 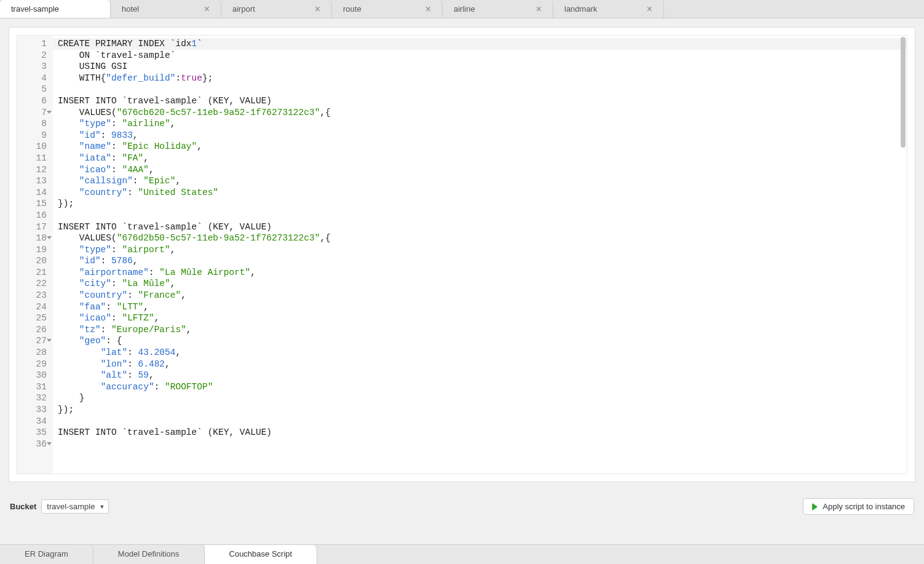 What do you see at coordinates (34, 353) in the screenshot?
I see `line-number: 28` at bounding box center [34, 353].